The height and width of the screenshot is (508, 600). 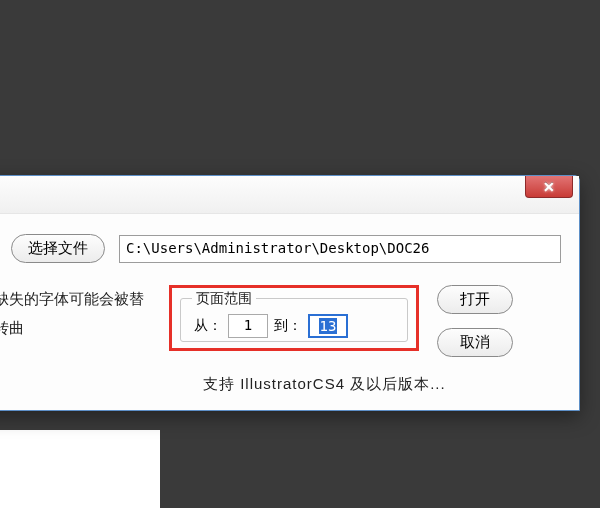 I want to click on dialog-actions: 打开 取消, so click(x=475, y=321).